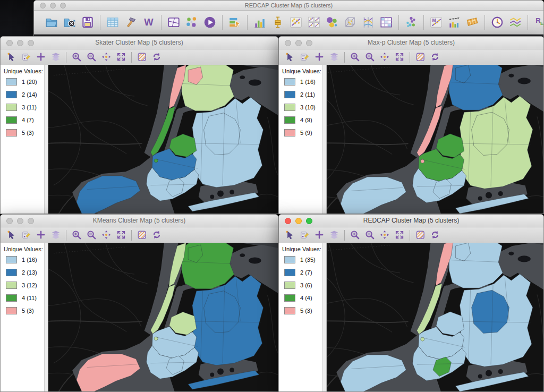 Image resolution: width=544 pixels, height=392 pixels. I want to click on play-icon, so click(210, 22).